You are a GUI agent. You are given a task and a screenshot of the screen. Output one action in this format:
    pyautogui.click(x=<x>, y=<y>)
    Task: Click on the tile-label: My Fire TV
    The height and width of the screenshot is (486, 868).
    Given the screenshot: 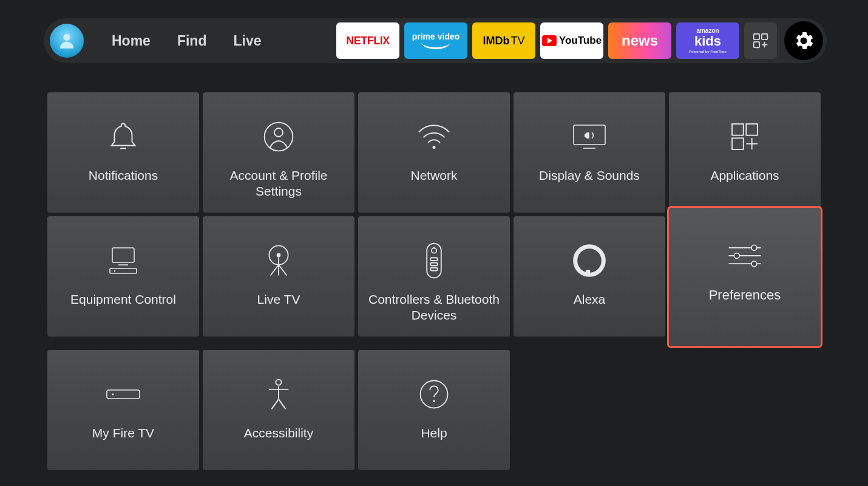 What is the action you would take?
    pyautogui.click(x=123, y=433)
    